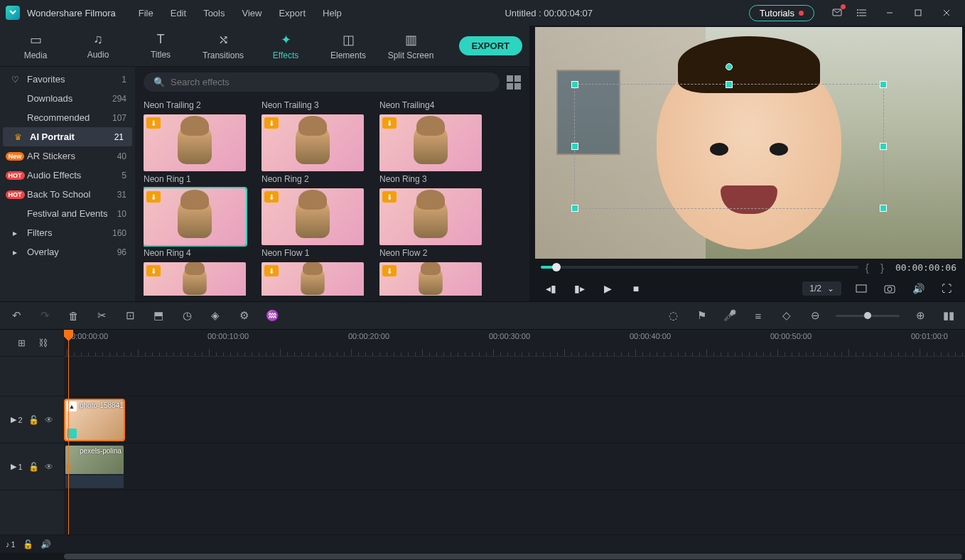 This screenshot has height=560, width=965. Describe the element at coordinates (837, 13) in the screenshot. I see `messages-button` at that location.